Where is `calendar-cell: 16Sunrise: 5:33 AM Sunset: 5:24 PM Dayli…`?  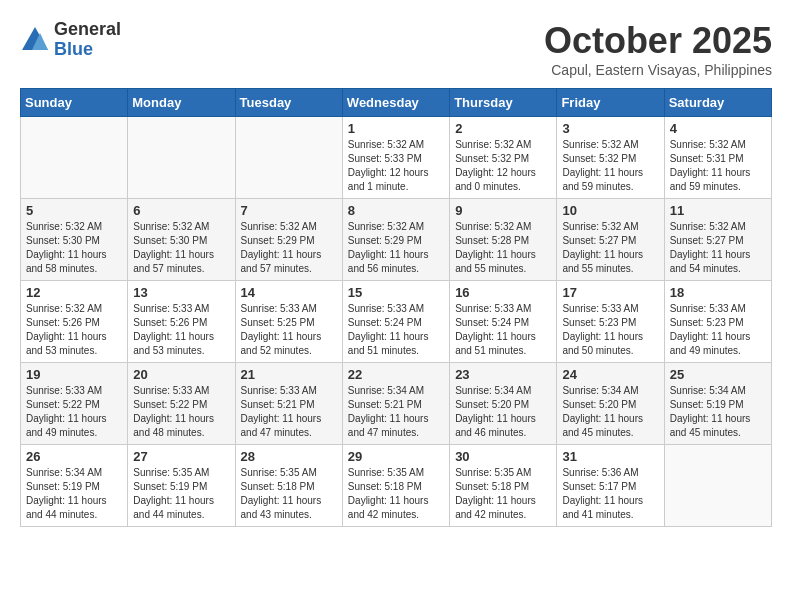
calendar-cell: 16Sunrise: 5:33 AM Sunset: 5:24 PM Dayli… is located at coordinates (504, 322).